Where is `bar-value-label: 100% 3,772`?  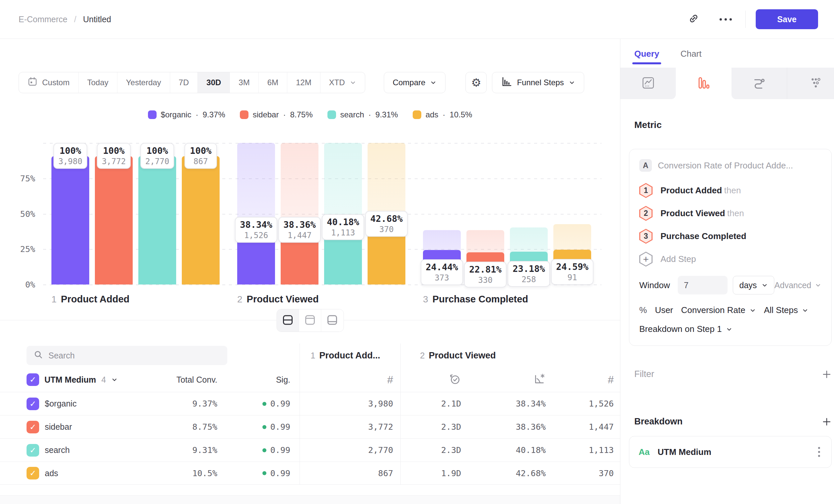
bar-value-label: 100% 3,772 is located at coordinates (114, 156).